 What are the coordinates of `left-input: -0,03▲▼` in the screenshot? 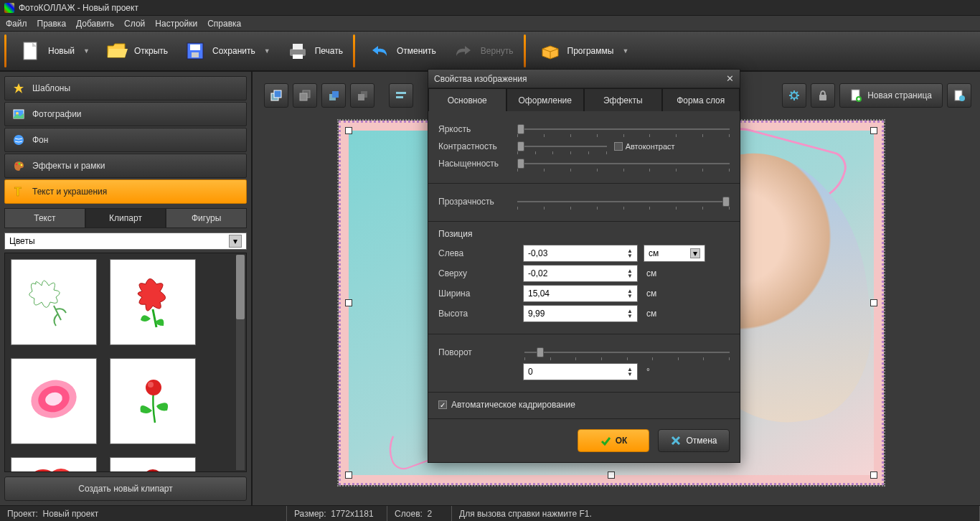 It's located at (580, 253).